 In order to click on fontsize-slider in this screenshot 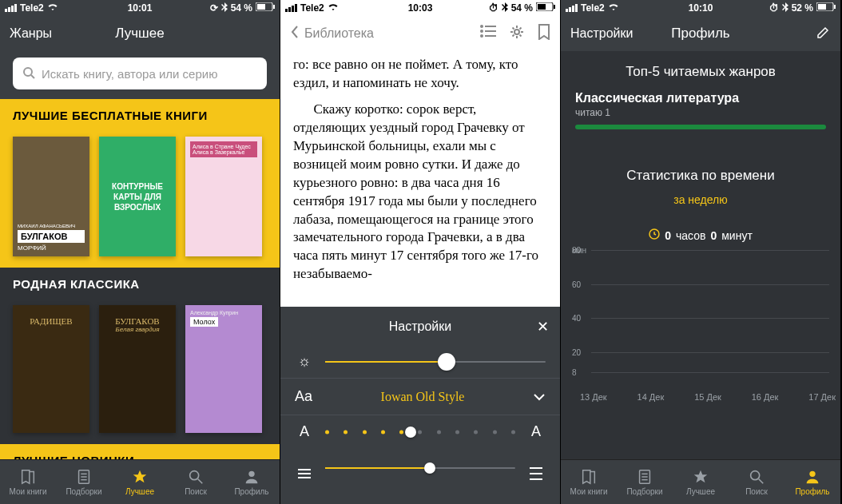, I will do `click(420, 432)`.